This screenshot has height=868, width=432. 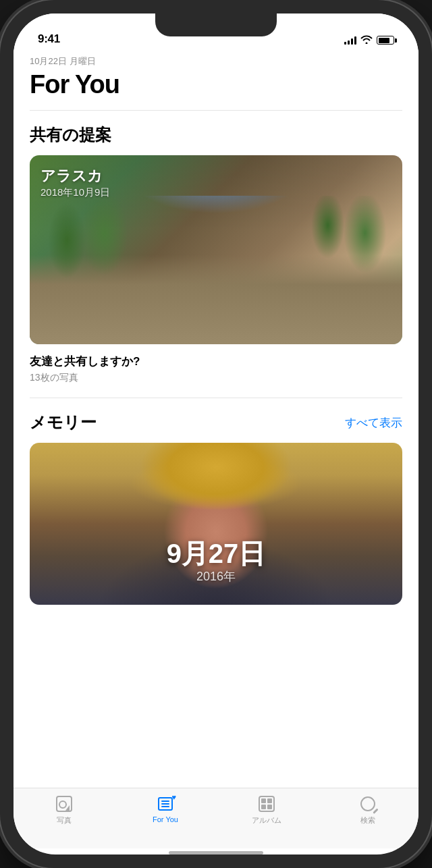 I want to click on signal-bars-icon, so click(x=350, y=40).